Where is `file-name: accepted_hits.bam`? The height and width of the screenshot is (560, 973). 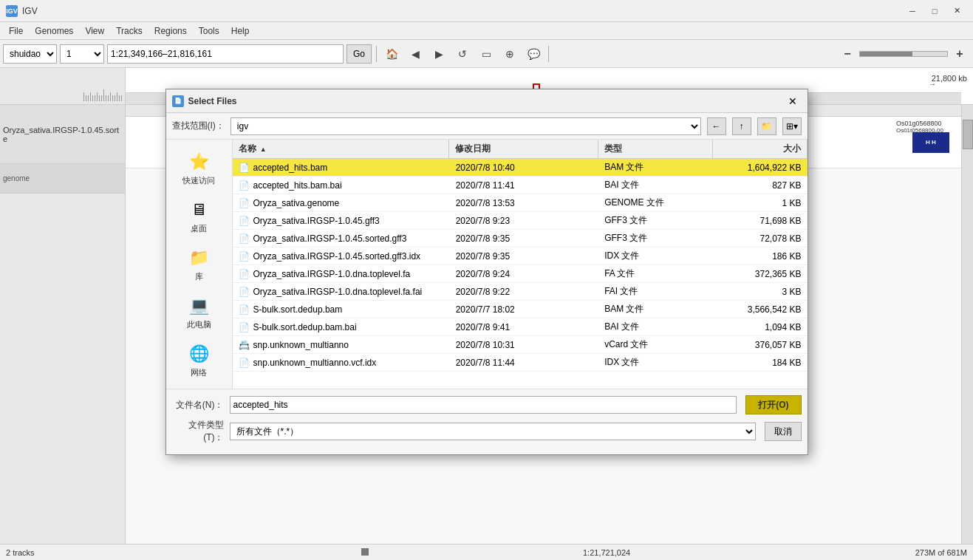 file-name: accepted_hits.bam is located at coordinates (291, 168).